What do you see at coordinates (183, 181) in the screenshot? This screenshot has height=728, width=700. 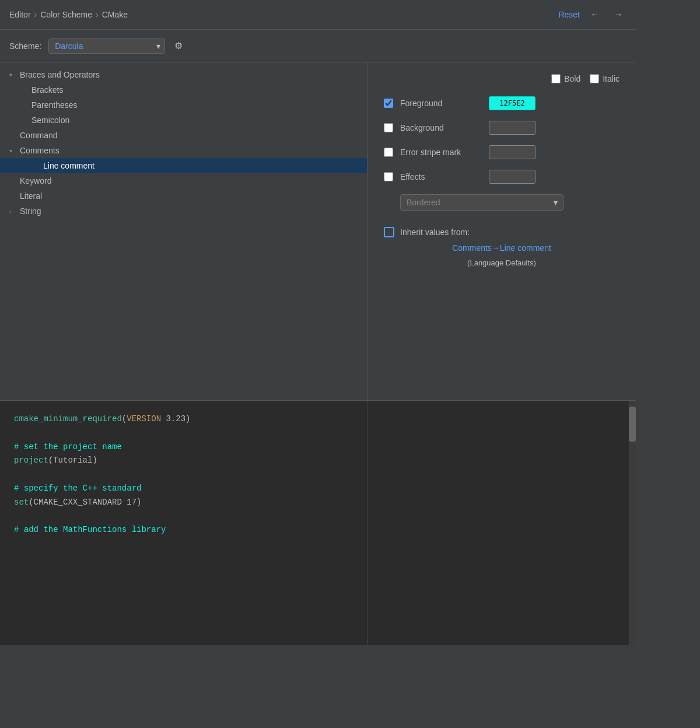 I see `tree-item-keyword: Keyword` at bounding box center [183, 181].